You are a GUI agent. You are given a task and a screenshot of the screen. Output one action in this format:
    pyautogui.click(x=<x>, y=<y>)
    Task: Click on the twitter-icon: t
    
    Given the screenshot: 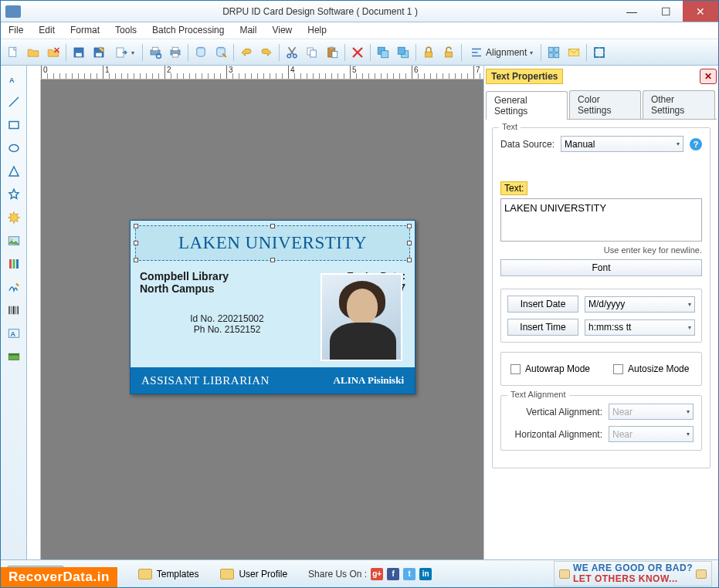 What is the action you would take?
    pyautogui.click(x=409, y=574)
    